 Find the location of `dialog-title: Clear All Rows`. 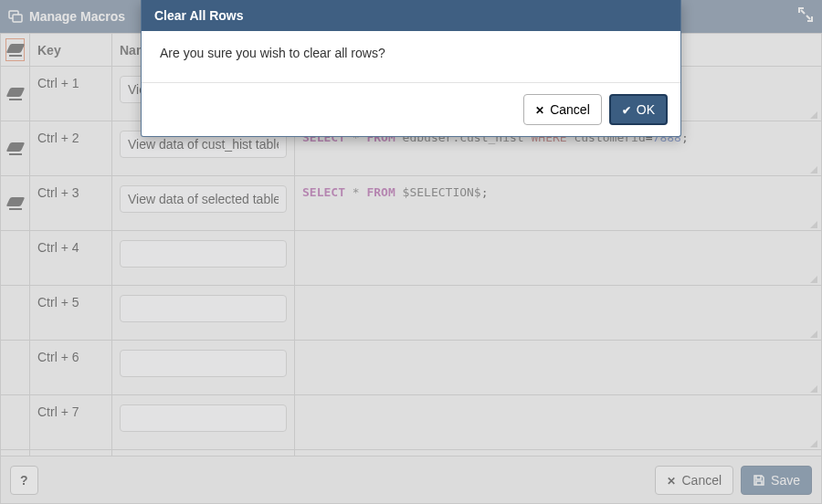

dialog-title: Clear All Rows is located at coordinates (411, 16).